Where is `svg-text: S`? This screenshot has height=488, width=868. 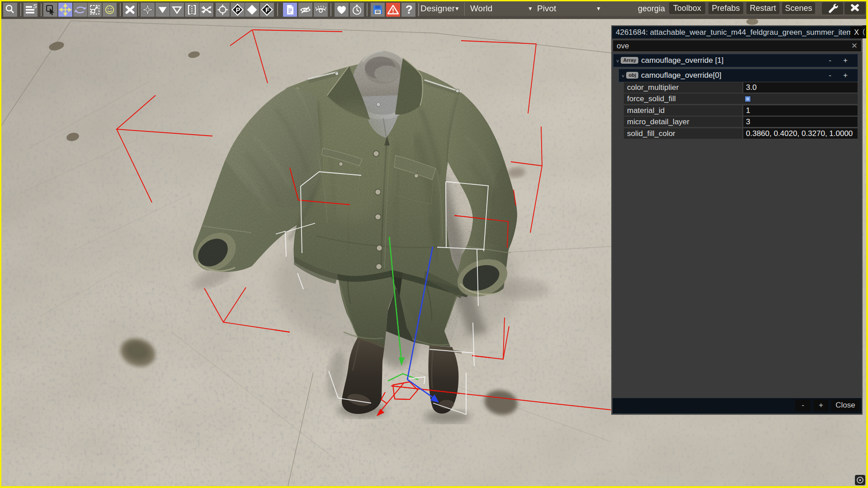
svg-text: S is located at coordinates (35, 6).